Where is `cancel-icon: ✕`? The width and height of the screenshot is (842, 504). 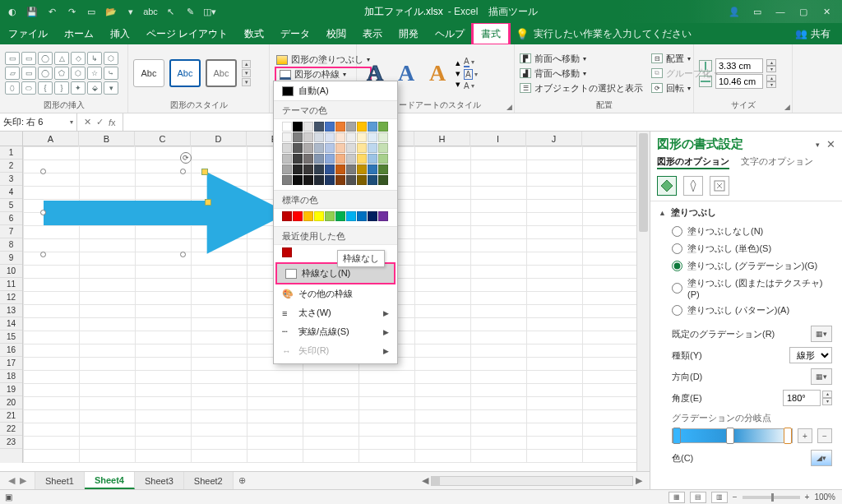
cancel-icon: ✕ is located at coordinates (87, 122).